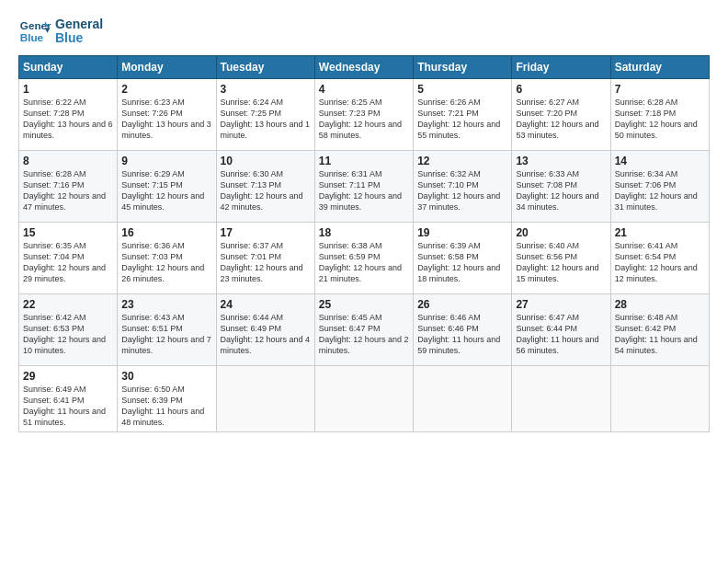 Image resolution: width=728 pixels, height=563 pixels. Describe the element at coordinates (660, 330) in the screenshot. I see `calendar-cell: 28 Sunrise: 6:48 AM Sunset: 6:42 PM Dayl…` at that location.